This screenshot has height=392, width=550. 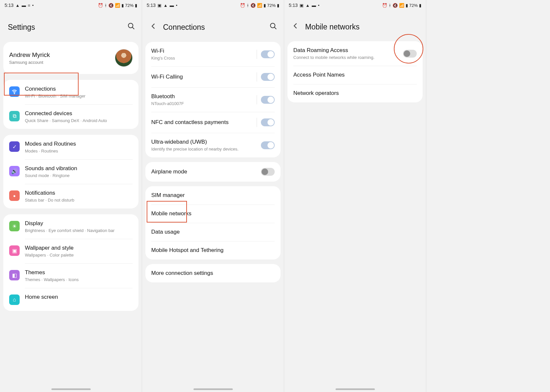 What do you see at coordinates (213, 172) in the screenshot?
I see `connections-group-2: Airplane mode` at bounding box center [213, 172].